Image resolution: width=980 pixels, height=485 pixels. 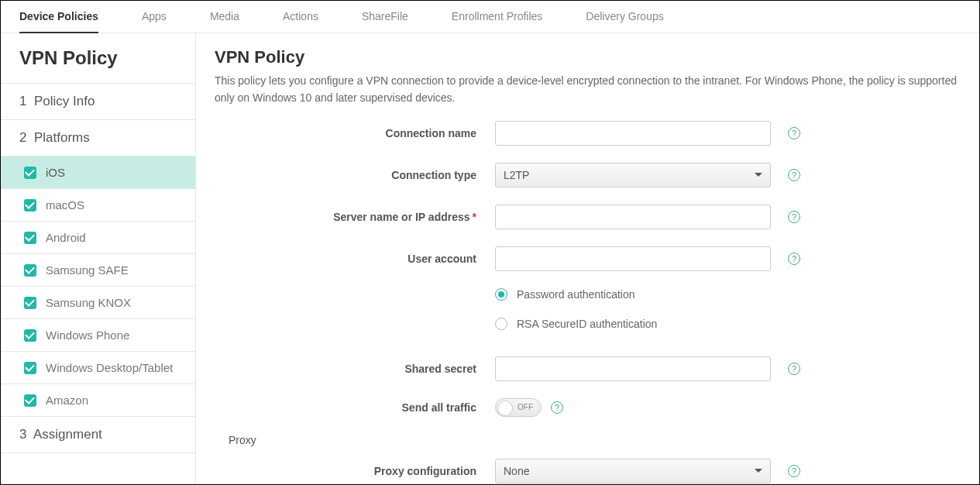 What do you see at coordinates (355, 408) in the screenshot?
I see `label-send-all: Send all traffic` at bounding box center [355, 408].